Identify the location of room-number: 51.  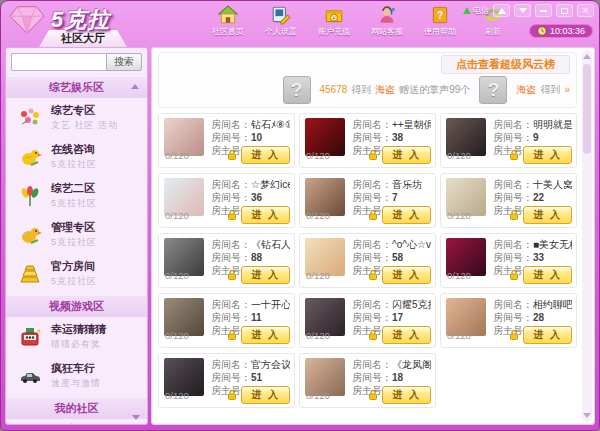
(256, 378).